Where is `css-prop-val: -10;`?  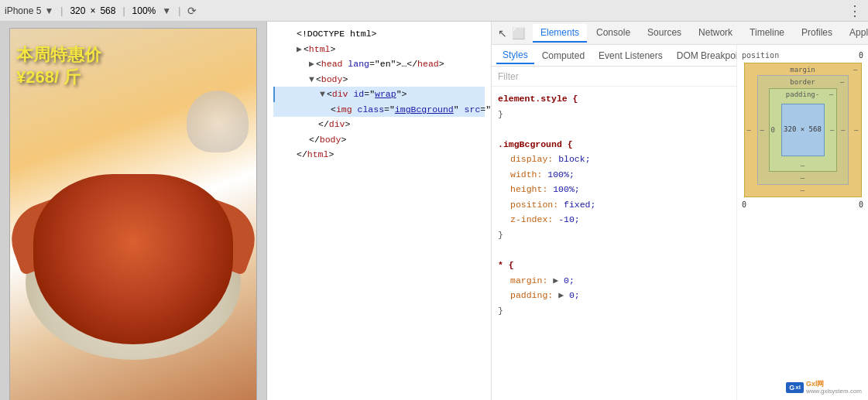 css-prop-val: -10; is located at coordinates (569, 220).